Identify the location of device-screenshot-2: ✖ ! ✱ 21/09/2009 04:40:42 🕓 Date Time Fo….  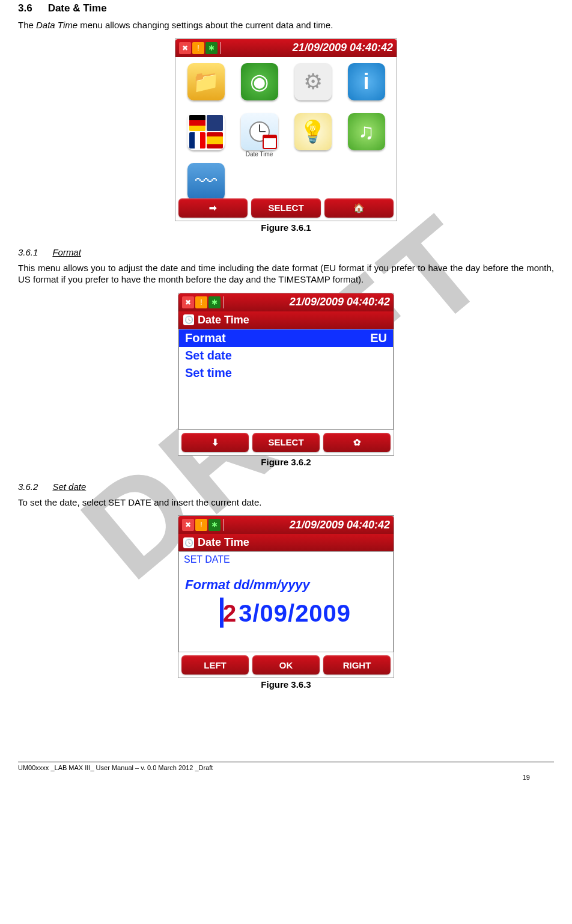
(286, 374).